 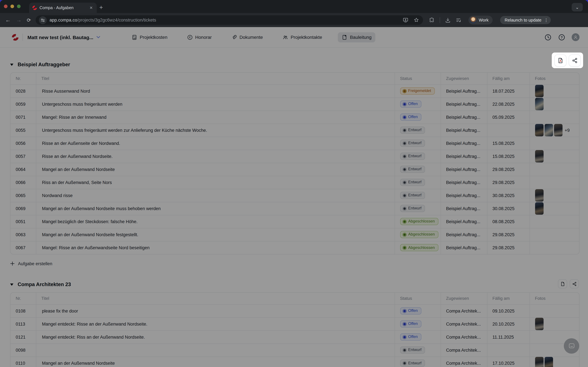 I want to click on reload-icon: ⟳, so click(x=29, y=20).